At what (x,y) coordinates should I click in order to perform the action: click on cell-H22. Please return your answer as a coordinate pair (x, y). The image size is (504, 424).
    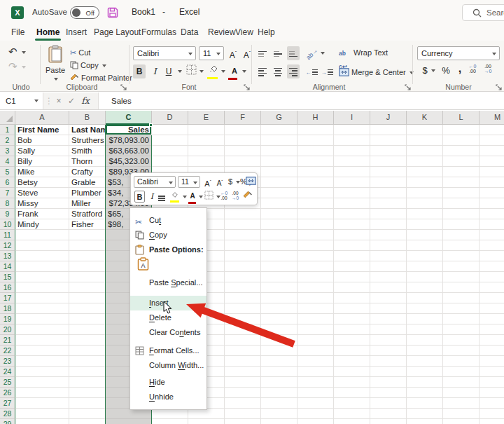
    Looking at the image, I should click on (316, 350).